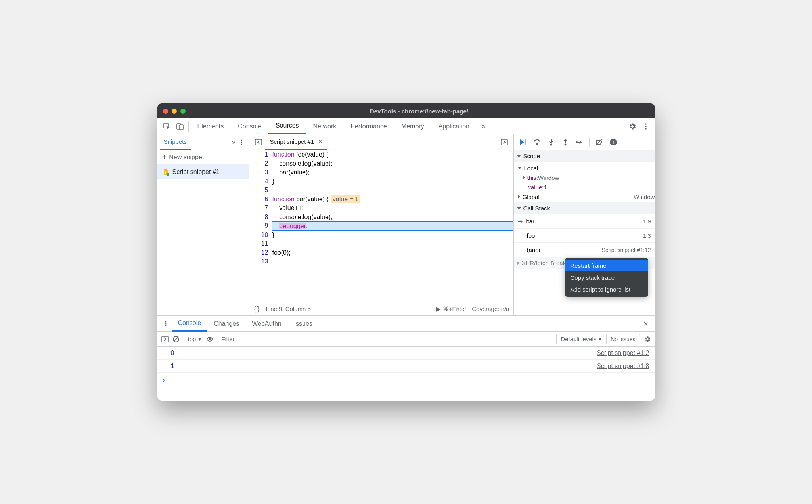 The width and height of the screenshot is (812, 504). Describe the element at coordinates (623, 339) in the screenshot. I see `issues-button: No Issues` at that location.